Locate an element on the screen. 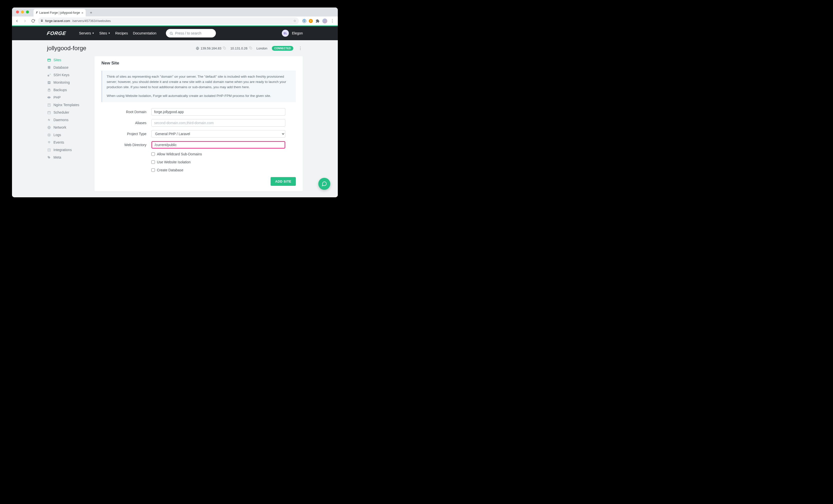 The width and height of the screenshot is (833, 504). sidebar-item-events: Events is located at coordinates (68, 142).